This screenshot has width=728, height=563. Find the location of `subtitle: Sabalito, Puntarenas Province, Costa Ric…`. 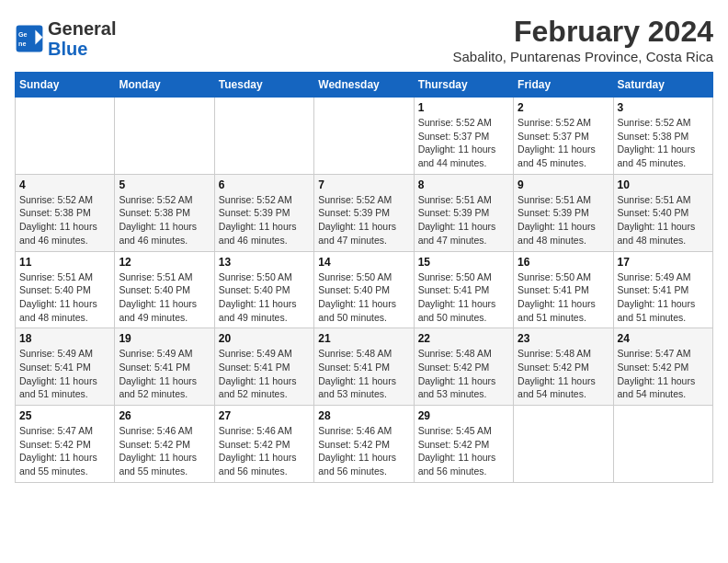

subtitle: Sabalito, Puntarenas Province, Costa Ric… is located at coordinates (583, 57).